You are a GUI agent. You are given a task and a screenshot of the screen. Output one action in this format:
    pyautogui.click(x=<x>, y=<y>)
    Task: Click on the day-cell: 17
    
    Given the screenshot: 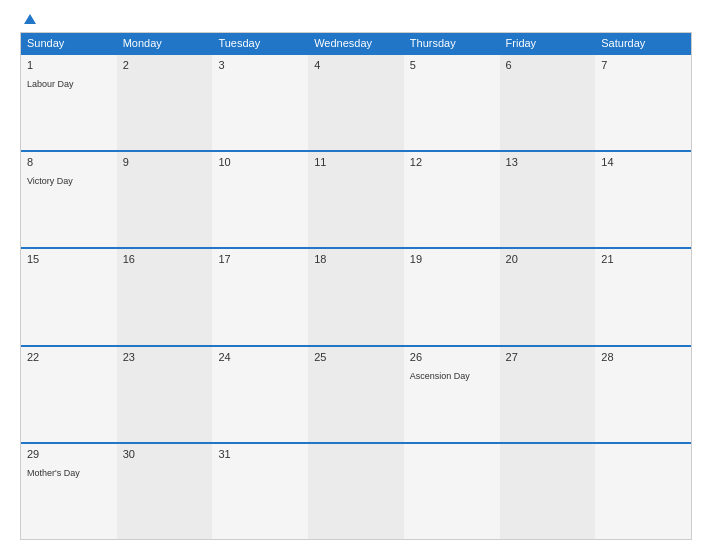 What is the action you would take?
    pyautogui.click(x=260, y=296)
    